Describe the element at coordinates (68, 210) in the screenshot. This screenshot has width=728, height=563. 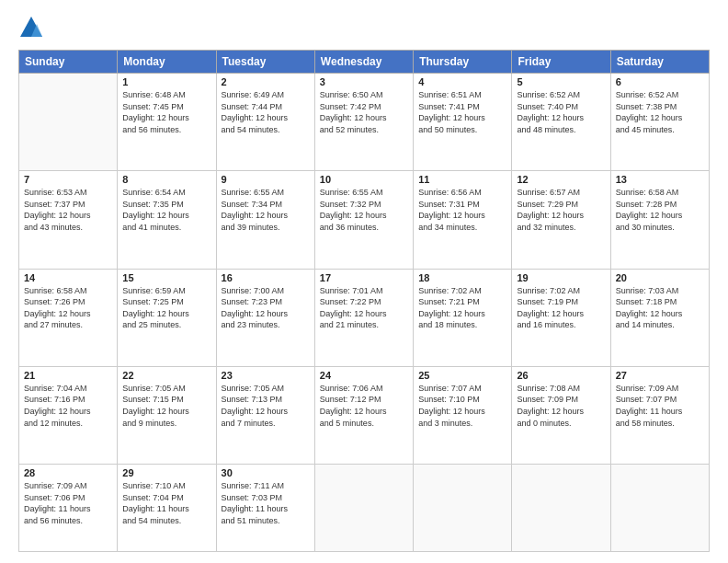
I see `day-info: Sunrise: 6:53 AM Sunset: 7:37 PM Dayligh…` at that location.